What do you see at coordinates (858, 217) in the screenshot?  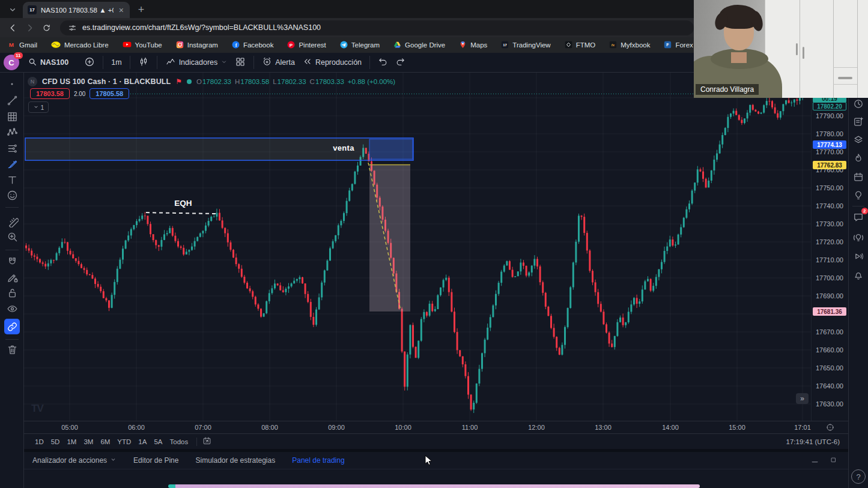 I see `chat-icon: 2` at bounding box center [858, 217].